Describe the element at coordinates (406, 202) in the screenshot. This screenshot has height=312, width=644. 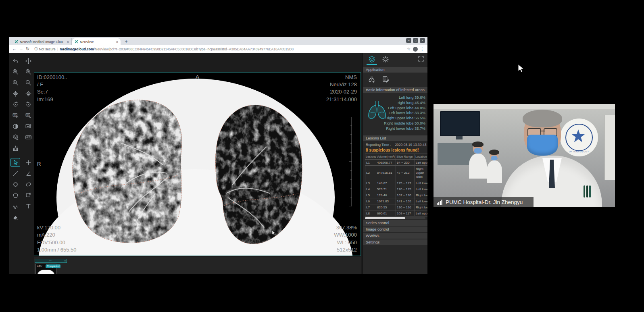
I see `table-cell: 141 ~ 165` at that location.